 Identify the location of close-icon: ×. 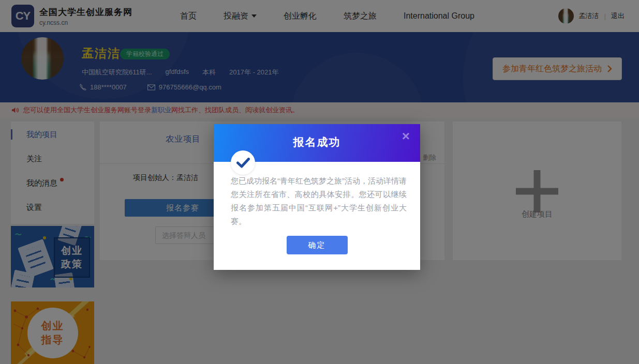
(406, 136).